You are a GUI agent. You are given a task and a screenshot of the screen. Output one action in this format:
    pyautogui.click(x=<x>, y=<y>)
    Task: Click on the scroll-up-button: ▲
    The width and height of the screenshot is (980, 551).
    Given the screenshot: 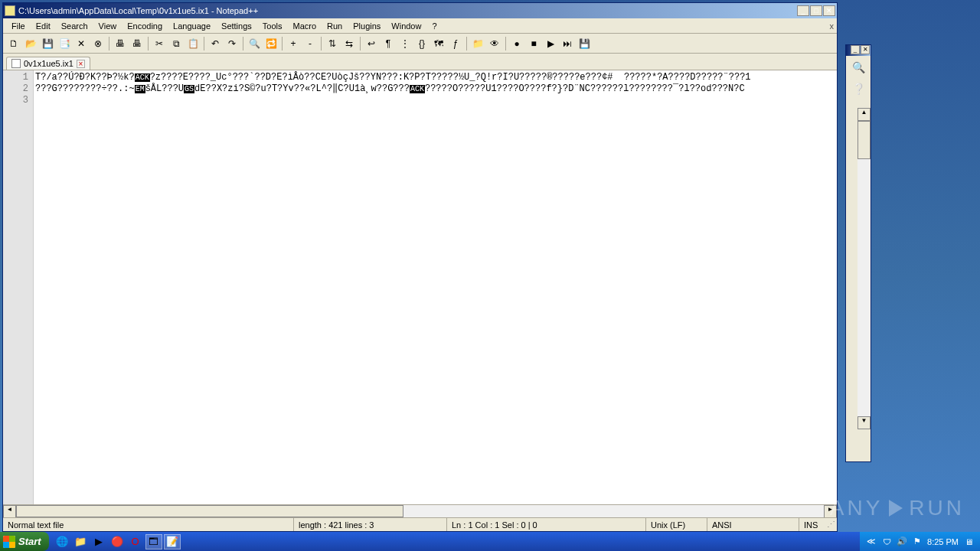 What is the action you would take?
    pyautogui.click(x=864, y=115)
    